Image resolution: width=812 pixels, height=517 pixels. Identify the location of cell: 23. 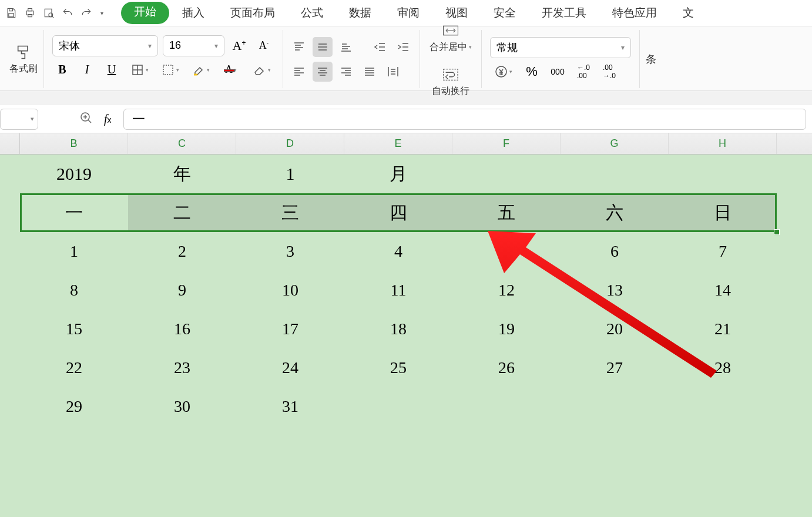
(182, 368).